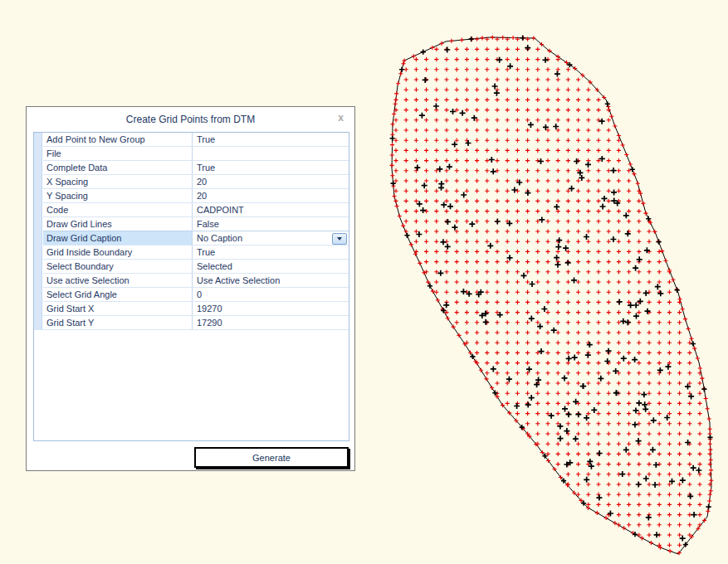 The width and height of the screenshot is (728, 564). What do you see at coordinates (196, 154) in the screenshot?
I see `property-row: File` at bounding box center [196, 154].